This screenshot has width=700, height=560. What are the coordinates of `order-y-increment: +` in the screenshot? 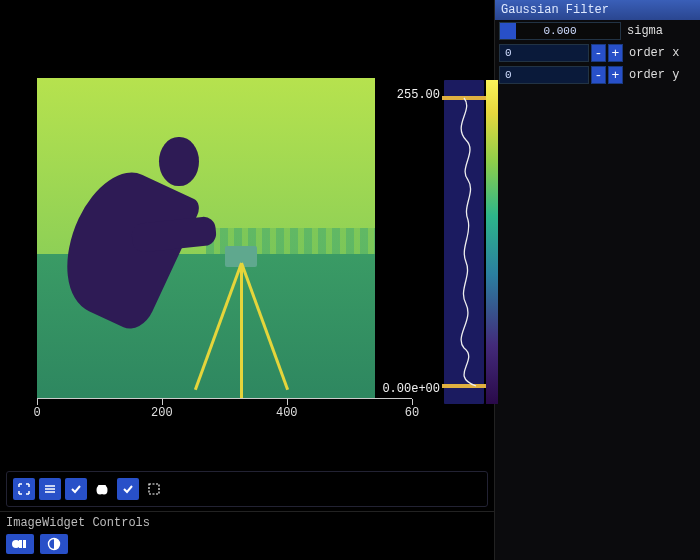 It's located at (616, 75).